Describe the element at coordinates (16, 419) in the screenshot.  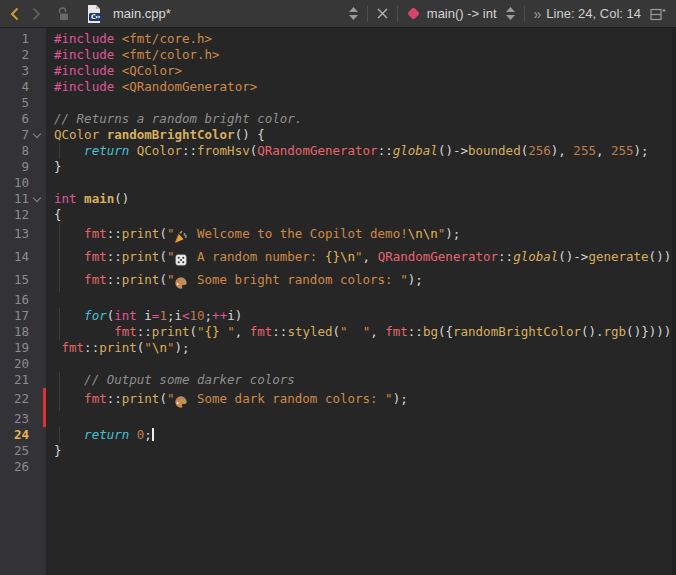
I see `line-number: 23` at that location.